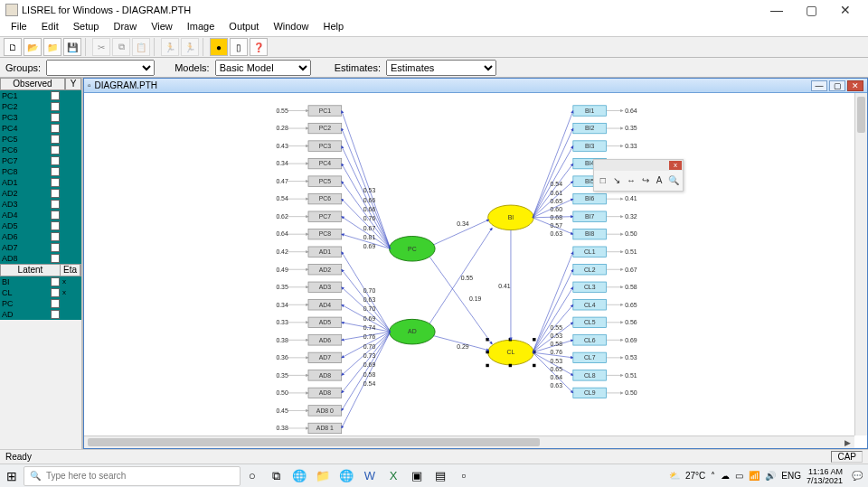 This screenshot has height=487, width=868. What do you see at coordinates (192, 68) in the screenshot?
I see `models-label: Models:` at bounding box center [192, 68].